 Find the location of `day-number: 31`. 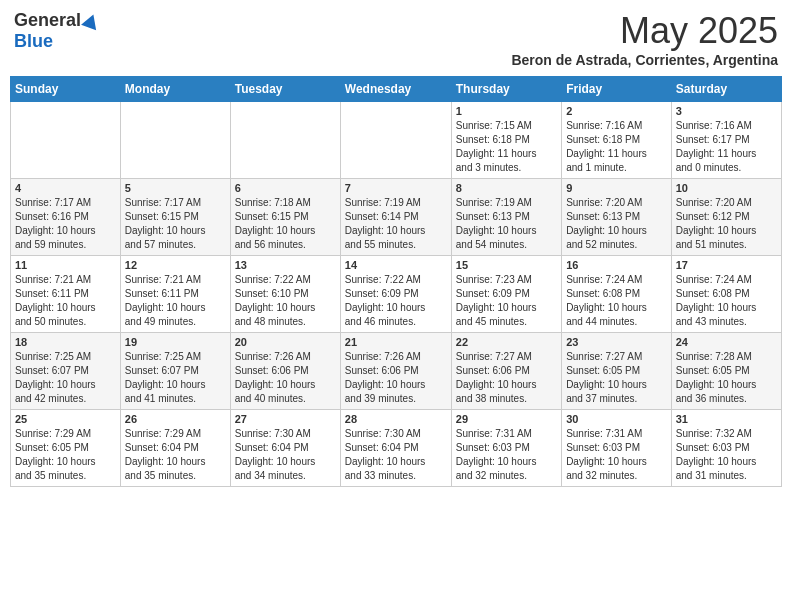

day-number: 31 is located at coordinates (726, 419).